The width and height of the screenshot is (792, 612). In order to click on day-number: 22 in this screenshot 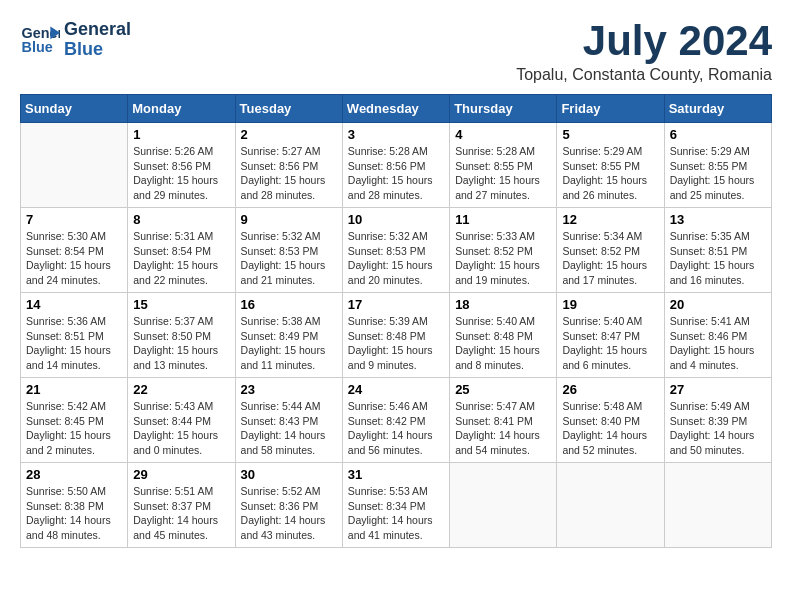, I will do `click(181, 390)`.